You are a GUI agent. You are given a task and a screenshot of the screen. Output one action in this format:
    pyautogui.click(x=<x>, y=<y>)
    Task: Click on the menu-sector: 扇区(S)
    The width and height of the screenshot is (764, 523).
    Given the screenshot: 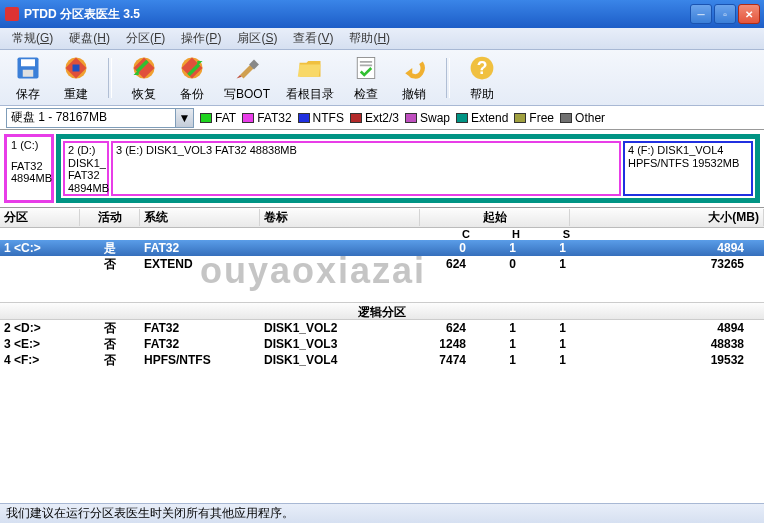 What is the action you would take?
    pyautogui.click(x=257, y=38)
    